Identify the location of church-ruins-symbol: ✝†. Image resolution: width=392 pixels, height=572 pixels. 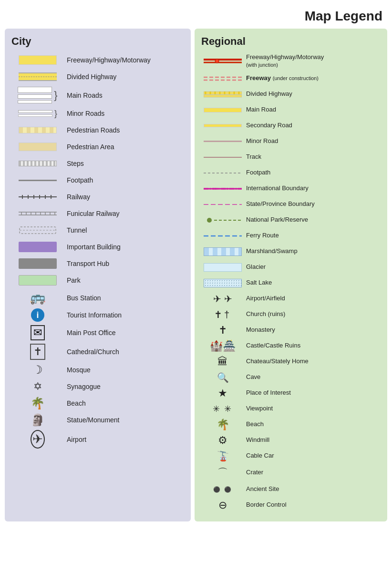
(223, 315).